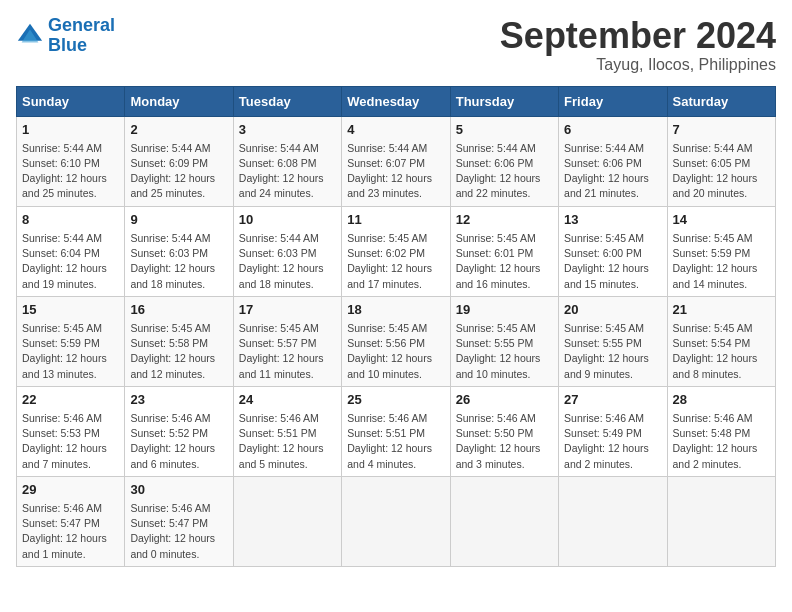 Image resolution: width=792 pixels, height=612 pixels. I want to click on day-info-7: Sunrise: 5:44 AM Sunset: 6:05 PM Dayligh…, so click(722, 172).